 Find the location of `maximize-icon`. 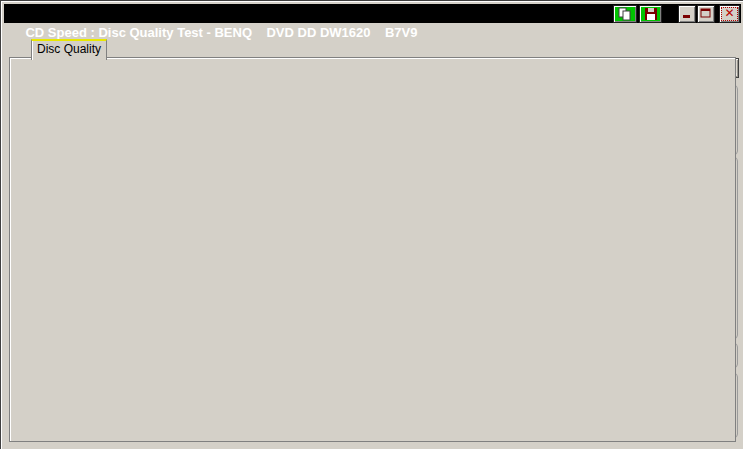

maximize-icon is located at coordinates (706, 14).